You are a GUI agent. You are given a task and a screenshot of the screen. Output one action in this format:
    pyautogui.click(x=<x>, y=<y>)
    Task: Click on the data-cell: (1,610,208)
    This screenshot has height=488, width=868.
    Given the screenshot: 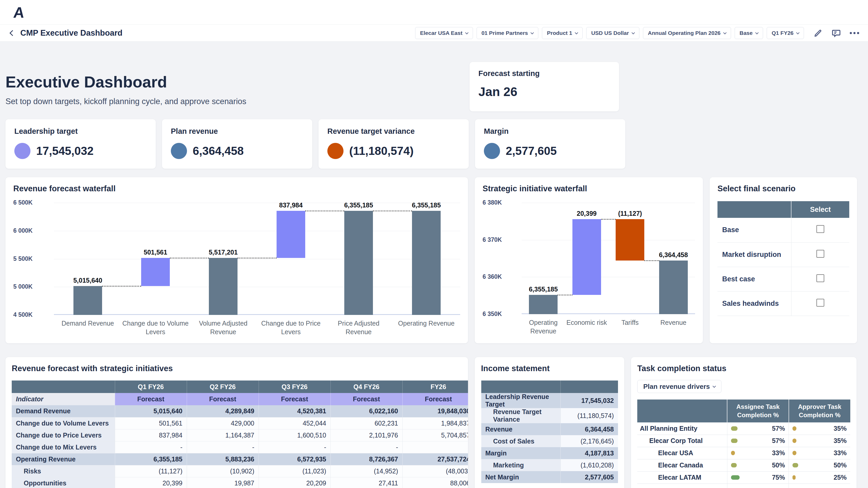 What is the action you would take?
    pyautogui.click(x=589, y=465)
    